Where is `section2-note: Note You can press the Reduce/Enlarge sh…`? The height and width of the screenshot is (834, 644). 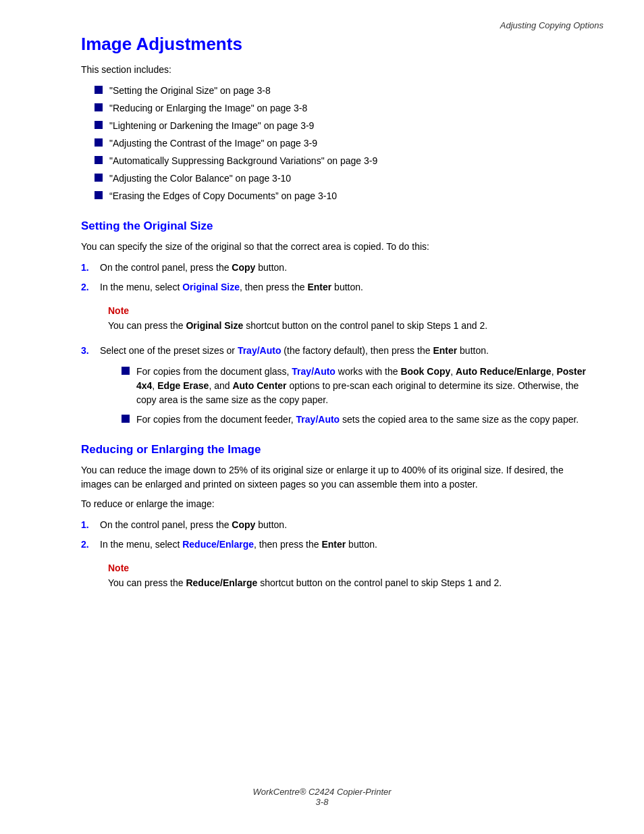
section2-note: Note You can press the Reduce/Enlarge sh… is located at coordinates (349, 577).